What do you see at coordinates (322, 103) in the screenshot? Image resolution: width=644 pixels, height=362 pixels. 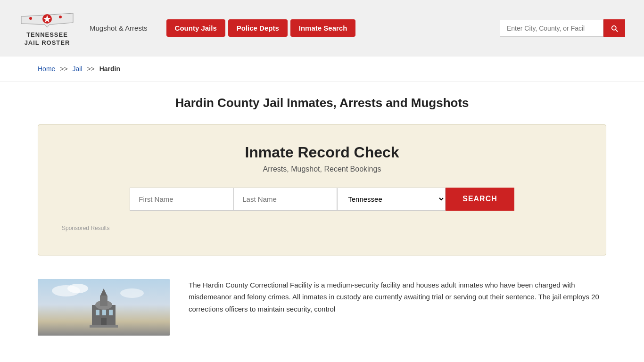 I see `page-title: Hardin County Jail Inmates, Arrests and …` at bounding box center [322, 103].